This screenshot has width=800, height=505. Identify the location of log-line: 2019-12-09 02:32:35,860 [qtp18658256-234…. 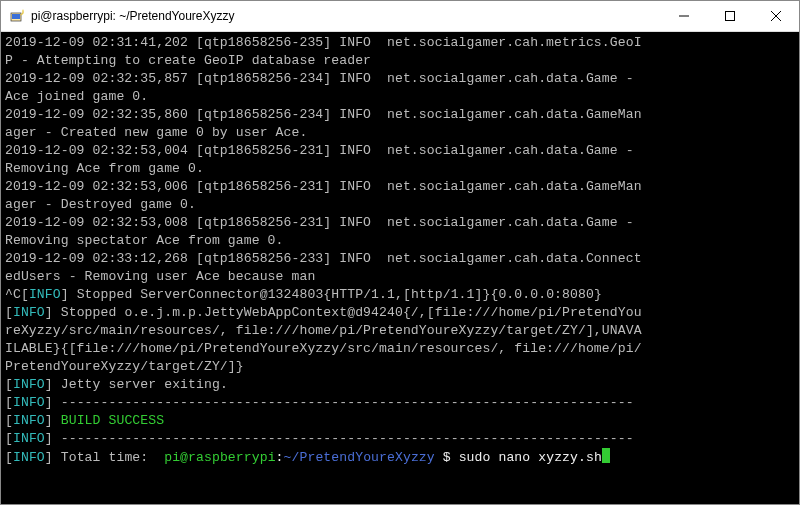
(324, 114).